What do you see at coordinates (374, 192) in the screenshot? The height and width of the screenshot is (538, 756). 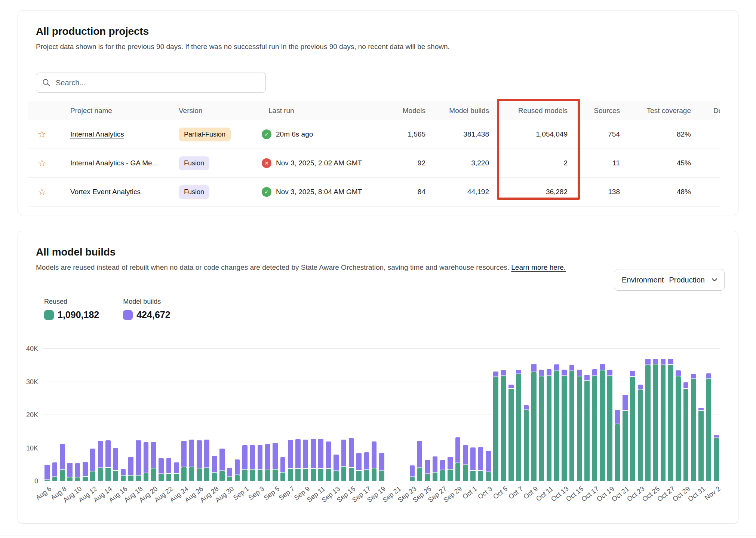 I see `table-row: ☆Vortex Event AnalyticsFusion✓Nov 3, 202…` at bounding box center [374, 192].